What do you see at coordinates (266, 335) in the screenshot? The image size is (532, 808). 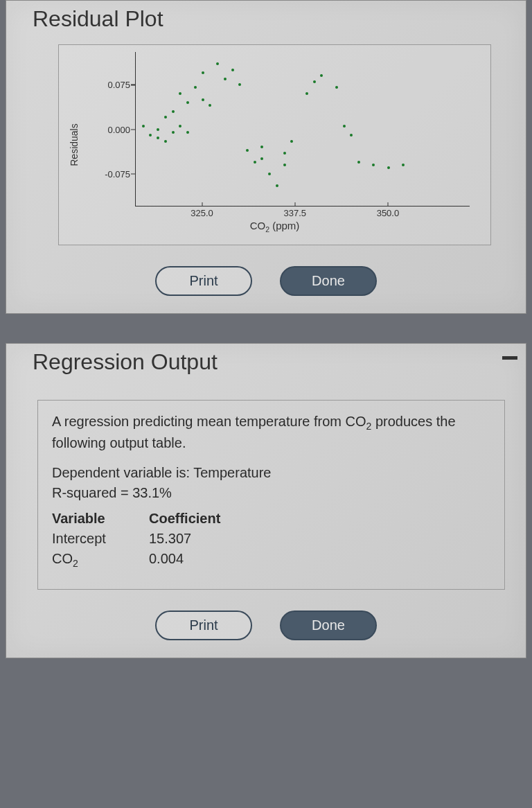 I see `section-gap` at bounding box center [266, 335].